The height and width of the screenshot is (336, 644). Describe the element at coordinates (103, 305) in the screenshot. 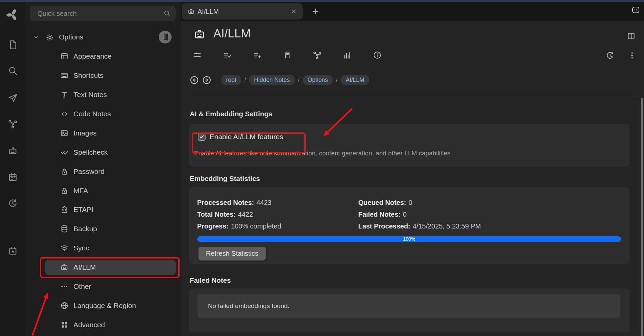

I see `sidebar-item-language-region: Language & Region` at that location.